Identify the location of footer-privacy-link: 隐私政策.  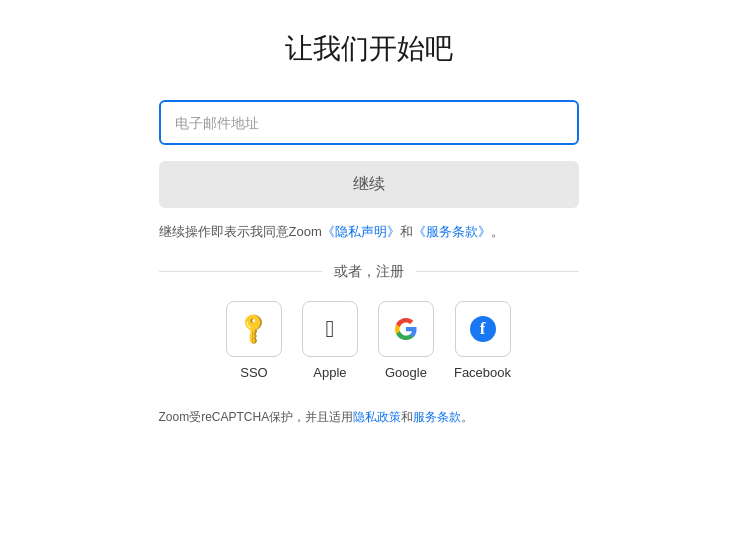
(377, 417).